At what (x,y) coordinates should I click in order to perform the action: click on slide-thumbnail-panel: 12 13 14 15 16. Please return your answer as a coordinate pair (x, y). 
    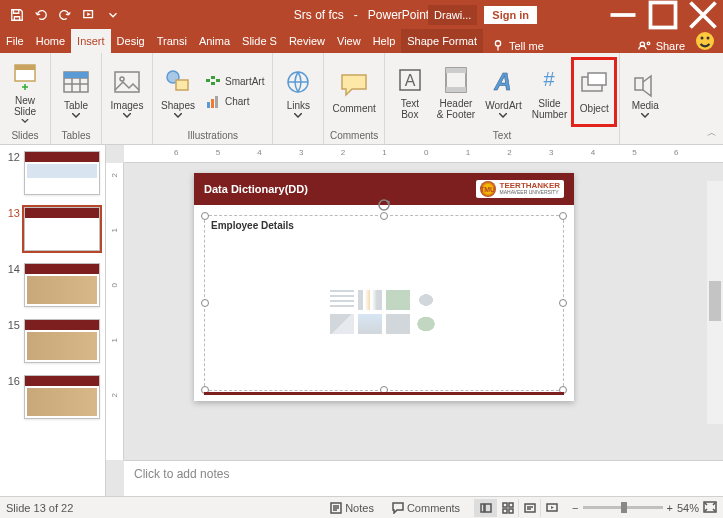
    Looking at the image, I should click on (53, 320).